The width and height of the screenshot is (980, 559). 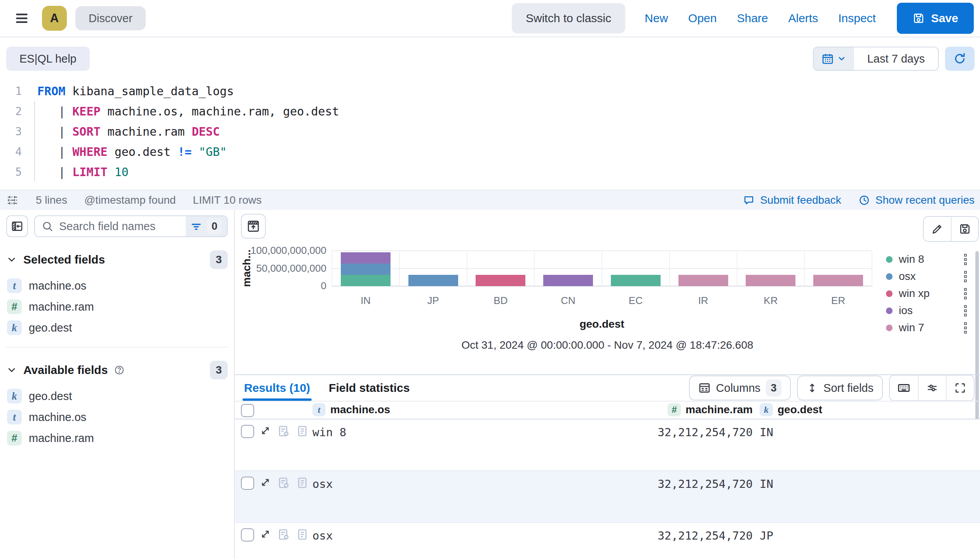 What do you see at coordinates (490, 111) in the screenshot?
I see `editor-line-2: 2 | KEEP machine.os, machine.ram, geo.de…` at bounding box center [490, 111].